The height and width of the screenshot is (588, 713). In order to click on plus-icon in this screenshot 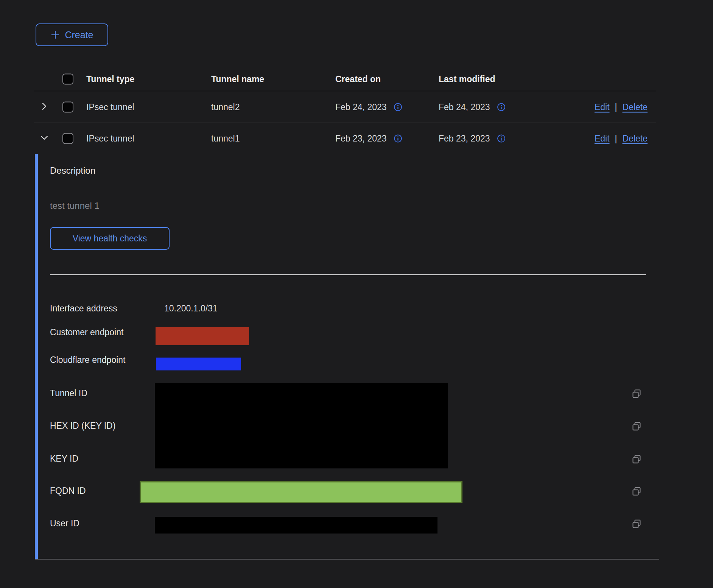, I will do `click(55, 35)`.